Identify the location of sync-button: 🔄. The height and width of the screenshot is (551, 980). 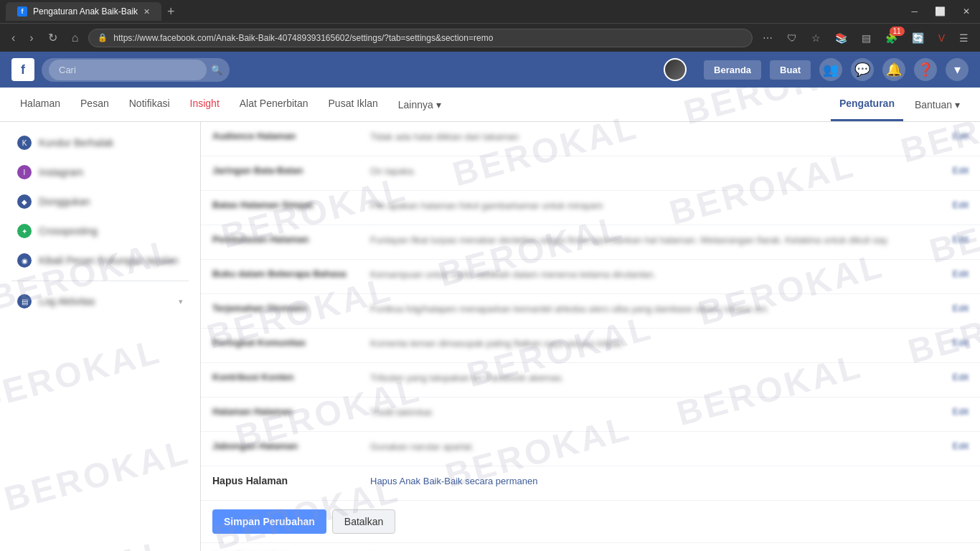
(918, 38).